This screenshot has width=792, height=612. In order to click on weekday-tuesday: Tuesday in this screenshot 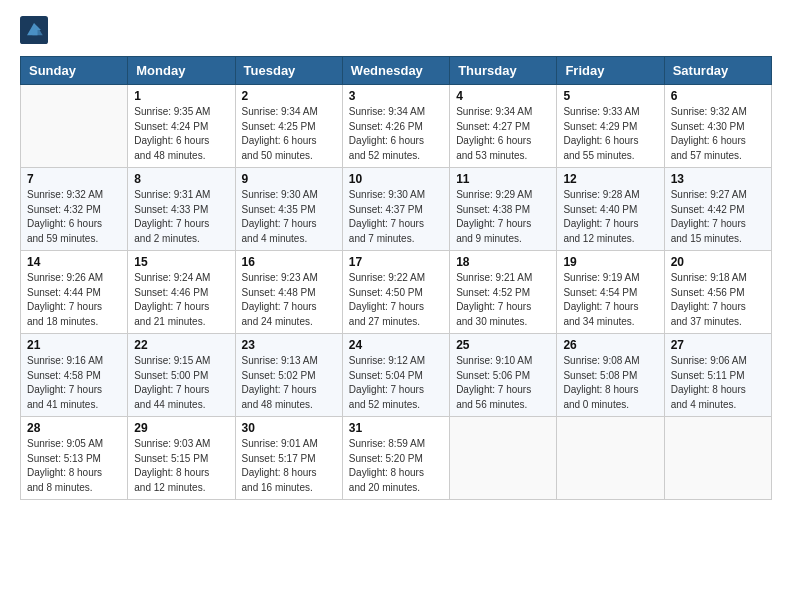, I will do `click(288, 71)`.